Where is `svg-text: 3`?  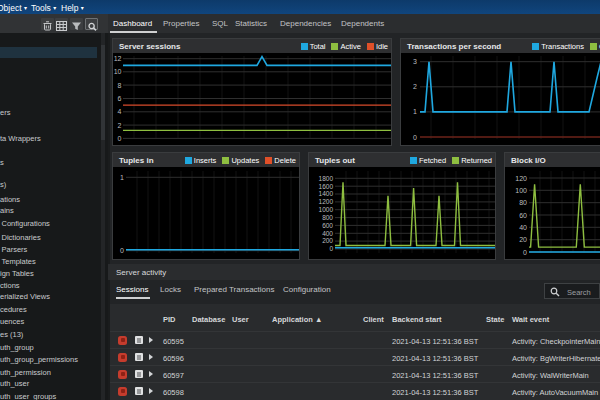 svg-text: 3 is located at coordinates (415, 62).